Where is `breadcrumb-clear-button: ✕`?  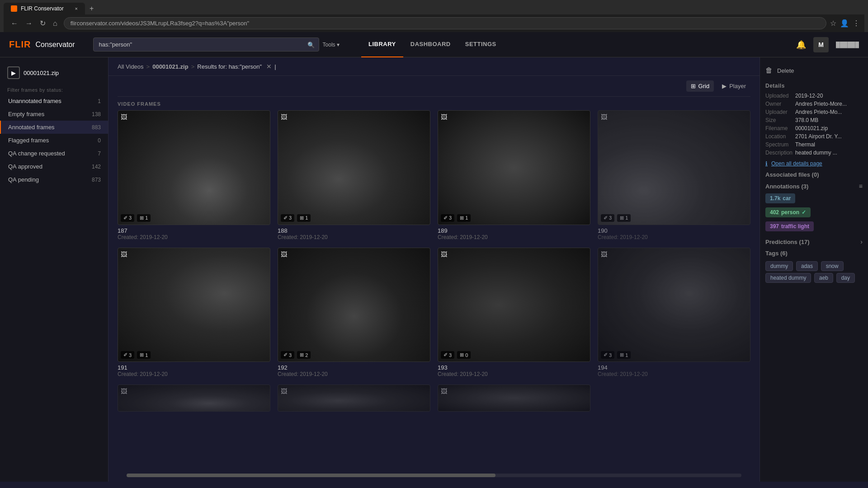
breadcrumb-clear-button: ✕ is located at coordinates (269, 66).